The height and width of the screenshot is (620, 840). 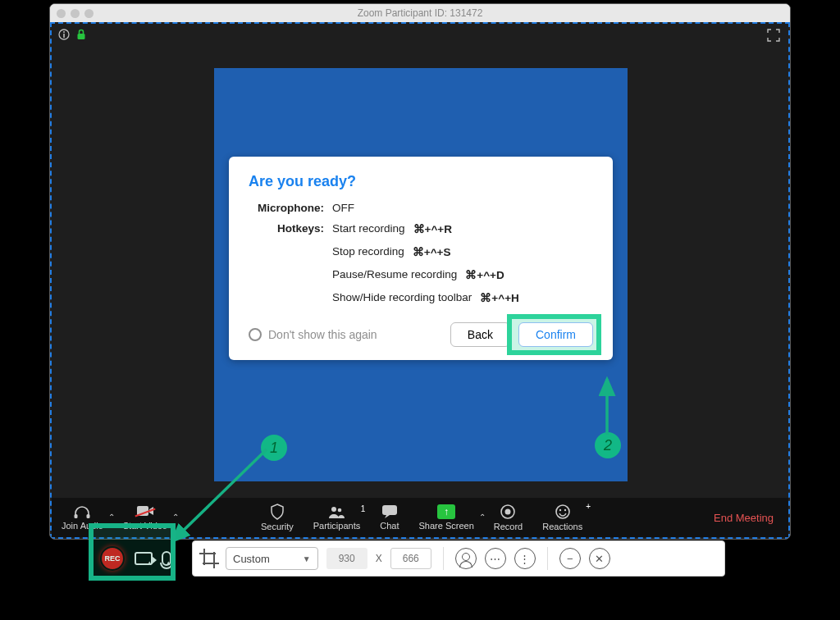 What do you see at coordinates (176, 517) in the screenshot?
I see `chevron-up-icon: ⌃` at bounding box center [176, 517].